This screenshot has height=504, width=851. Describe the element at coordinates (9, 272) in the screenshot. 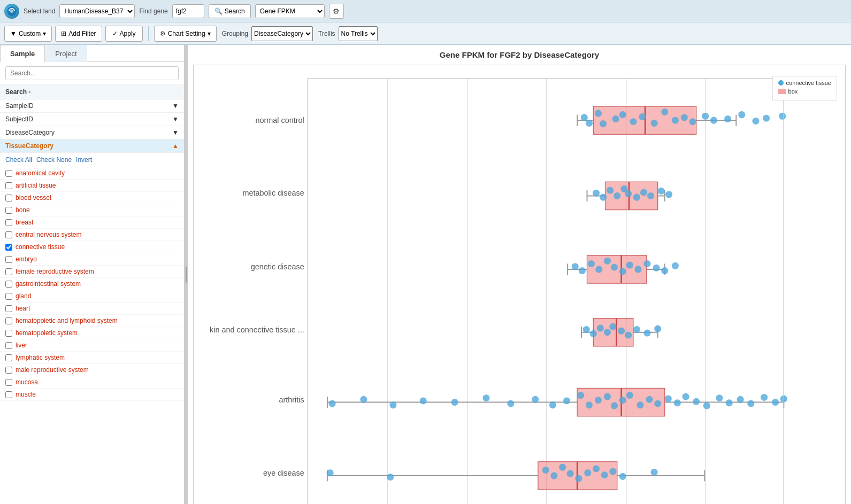

I see `check-female-reproductive` at that location.